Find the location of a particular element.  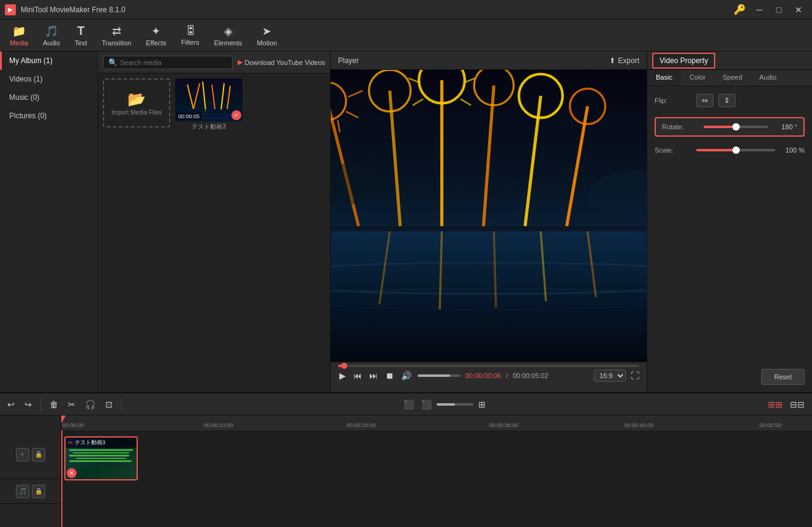

zoom-out-button: ⬛ is located at coordinates (426, 404).